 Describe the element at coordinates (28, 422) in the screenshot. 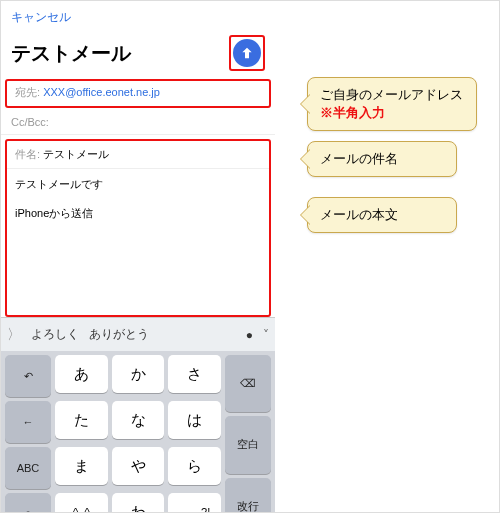

I see `key-left: ←` at that location.